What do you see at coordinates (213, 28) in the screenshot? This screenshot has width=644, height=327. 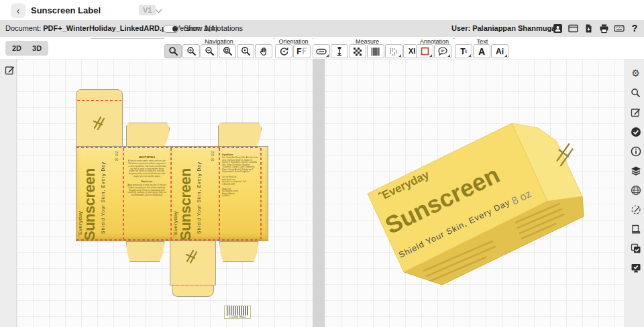 I see `show-annotations-label: Show Annotations` at bounding box center [213, 28].